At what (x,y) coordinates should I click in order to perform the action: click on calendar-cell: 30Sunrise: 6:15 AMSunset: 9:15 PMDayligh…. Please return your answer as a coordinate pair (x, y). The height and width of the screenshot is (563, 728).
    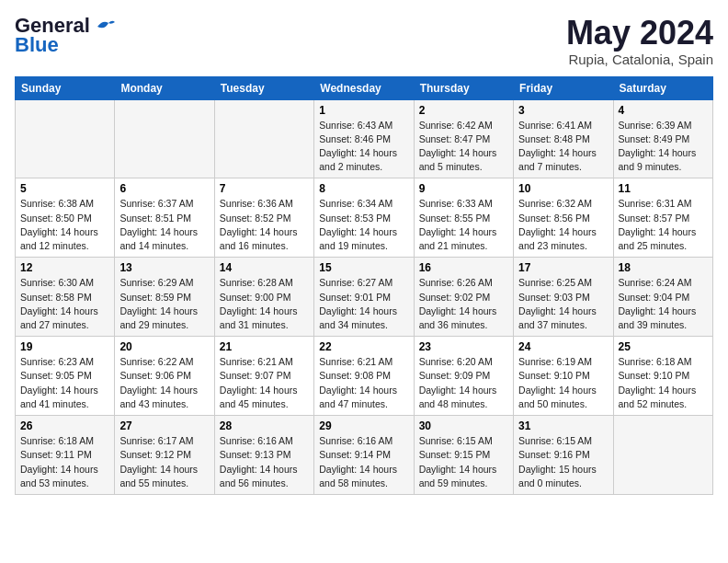
    Looking at the image, I should click on (463, 455).